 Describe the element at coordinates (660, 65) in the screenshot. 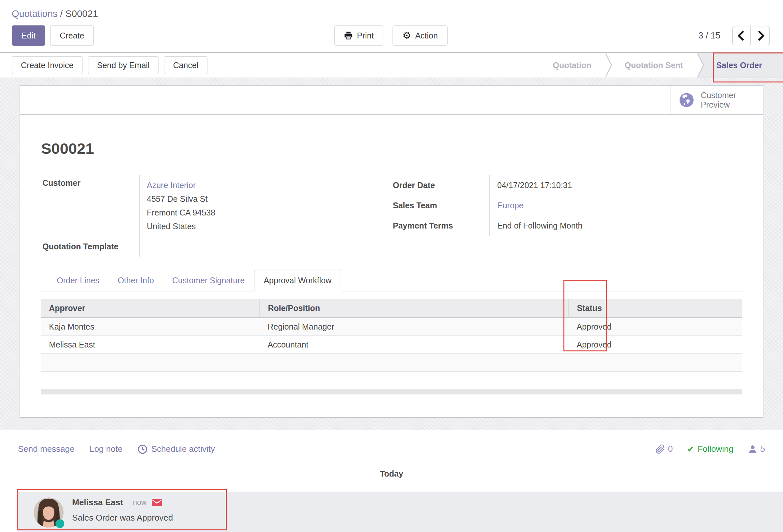

I see `status-pipeline: Quotation Quotation Sent Sales Order` at that location.